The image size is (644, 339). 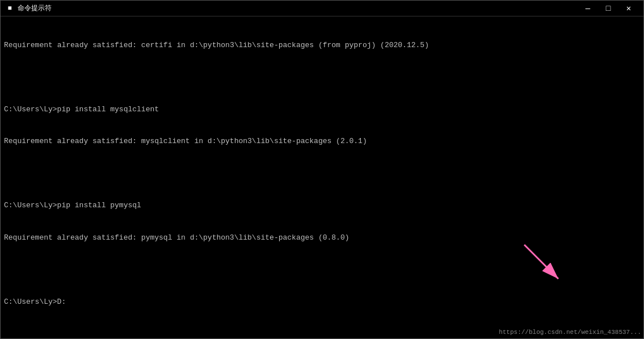 What do you see at coordinates (322, 110) in the screenshot?
I see `line-2: C:\Users\Ly>pip install mysqlclient` at bounding box center [322, 110].